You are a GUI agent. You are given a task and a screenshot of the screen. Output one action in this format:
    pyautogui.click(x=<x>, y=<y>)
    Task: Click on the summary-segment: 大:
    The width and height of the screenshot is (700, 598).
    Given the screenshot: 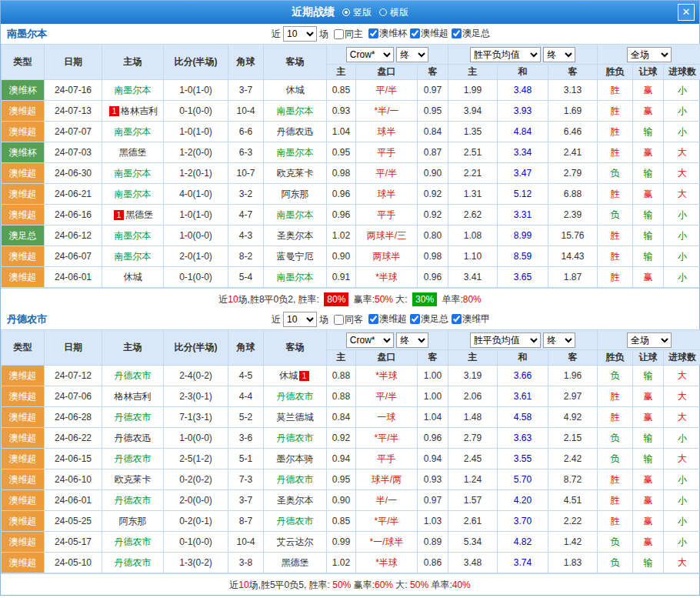 What is the action you would take?
    pyautogui.click(x=402, y=299)
    